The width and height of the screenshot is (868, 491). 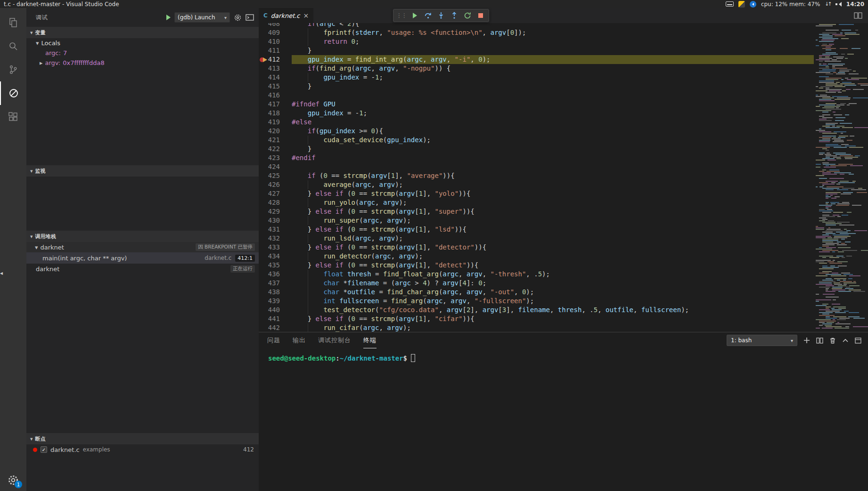 I want to click on extensions-icon, so click(x=13, y=117).